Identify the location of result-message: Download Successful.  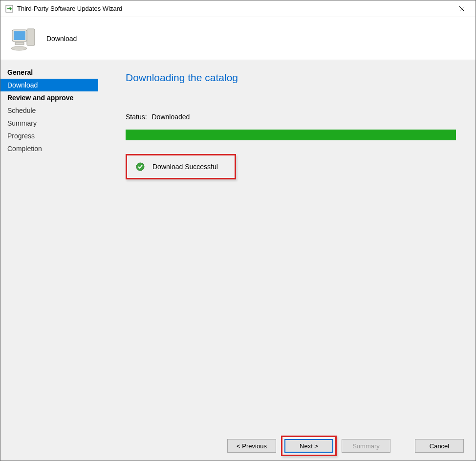
(185, 167).